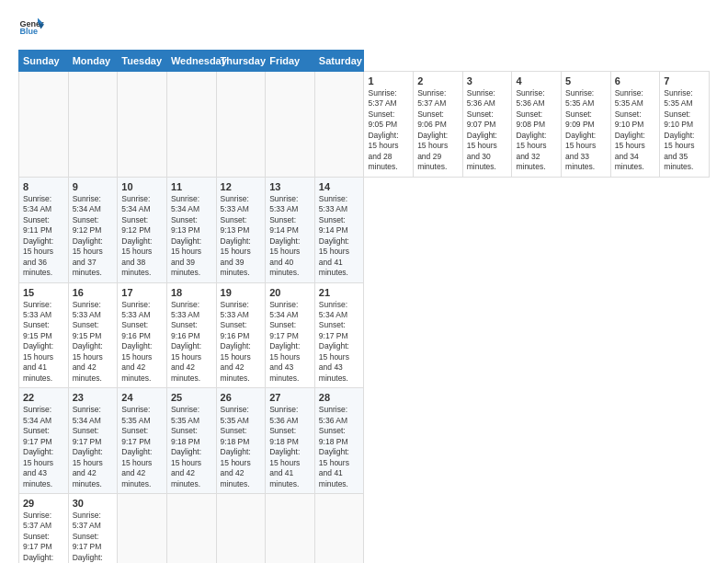 Image resolution: width=728 pixels, height=563 pixels. What do you see at coordinates (684, 81) in the screenshot?
I see `day-number: 7` at bounding box center [684, 81].